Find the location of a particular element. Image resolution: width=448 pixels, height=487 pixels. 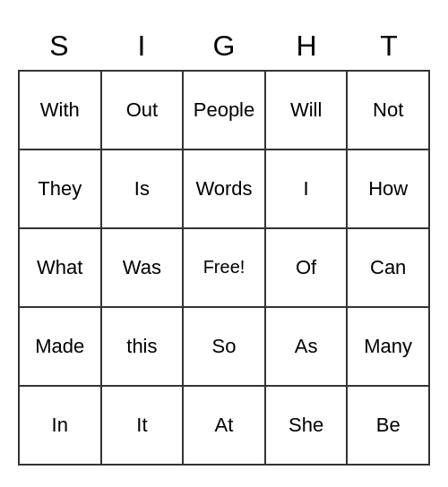

cell-r0-c3: Will is located at coordinates (307, 111).